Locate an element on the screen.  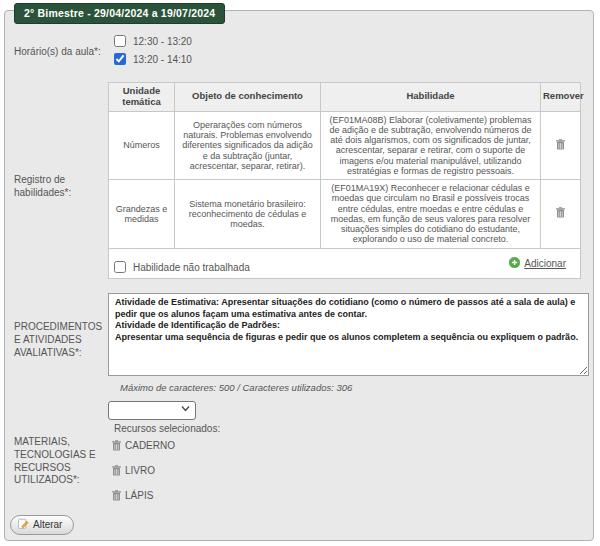
resource-item-label: CADERNO is located at coordinates (150, 446).